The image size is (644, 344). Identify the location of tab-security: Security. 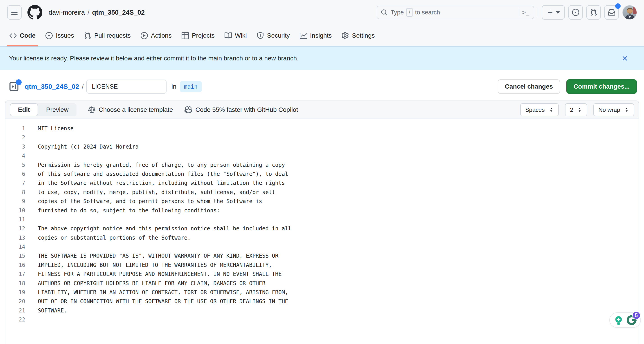
(273, 36).